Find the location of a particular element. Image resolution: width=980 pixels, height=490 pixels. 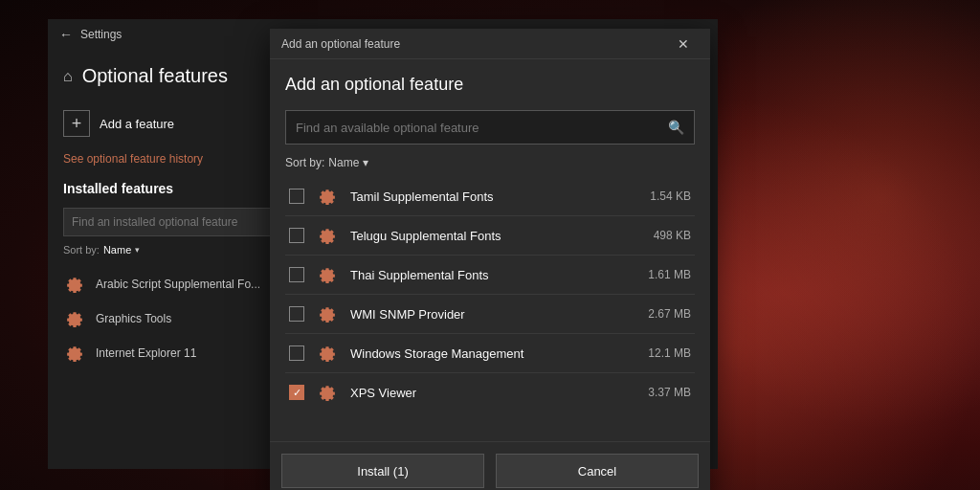

item-size-2: 1.61 MB is located at coordinates (670, 275).